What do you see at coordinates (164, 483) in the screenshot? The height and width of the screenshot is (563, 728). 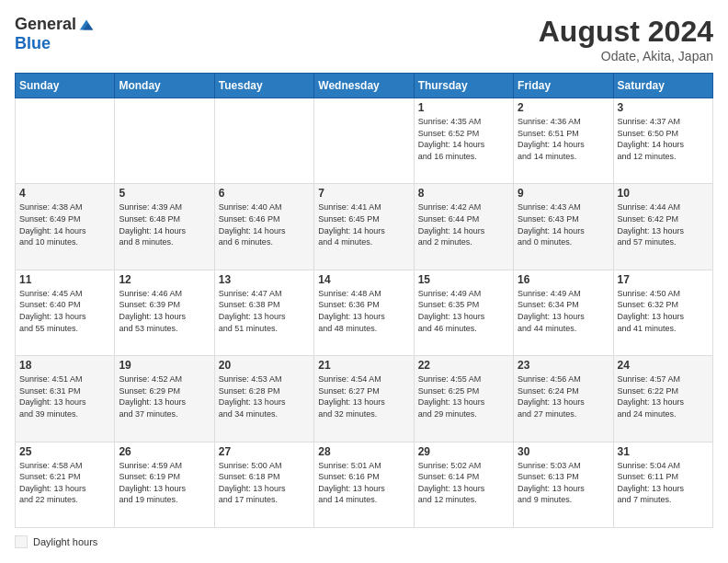 I see `day-info: Sunrise: 4:59 AM Sunset: 6:19 PM Dayligh…` at bounding box center [164, 483].